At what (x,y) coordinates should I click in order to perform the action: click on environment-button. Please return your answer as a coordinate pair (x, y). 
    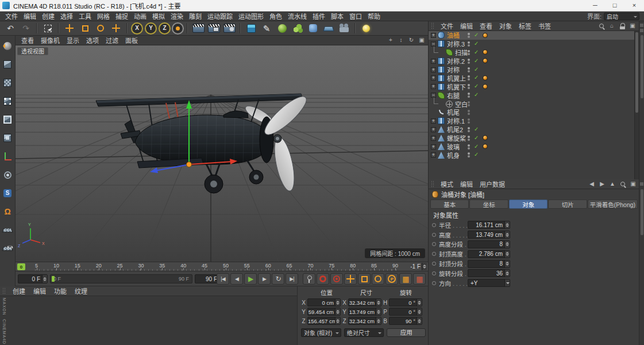
    Looking at the image, I should click on (329, 29).